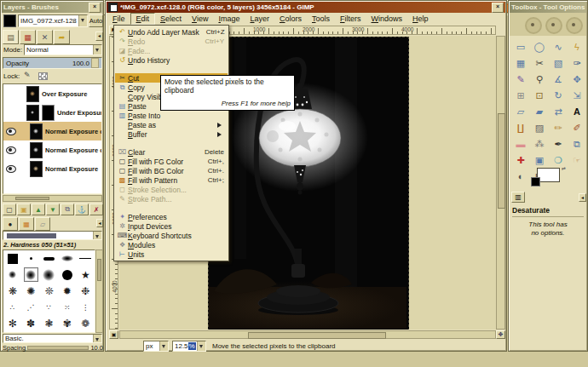  I want to click on brush-circle, so click(66, 274).